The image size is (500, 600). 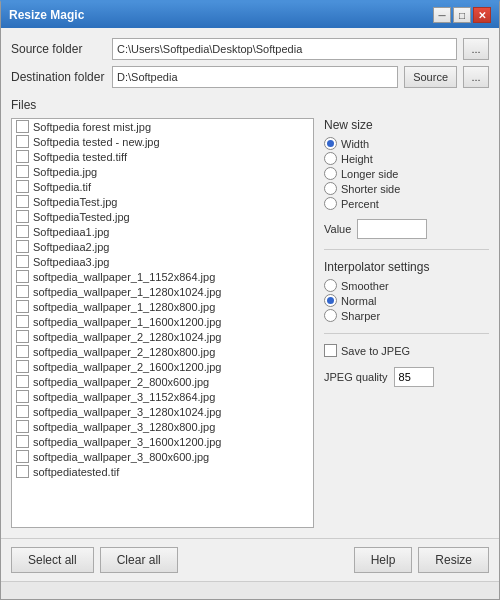 I want to click on value-label: Value, so click(x=338, y=229).